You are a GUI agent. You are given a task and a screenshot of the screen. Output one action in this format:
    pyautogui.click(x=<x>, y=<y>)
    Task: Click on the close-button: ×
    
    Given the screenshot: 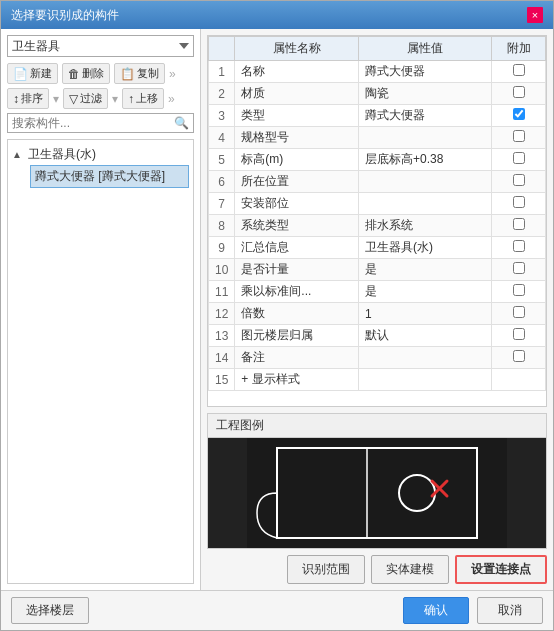 What is the action you would take?
    pyautogui.click(x=535, y=15)
    